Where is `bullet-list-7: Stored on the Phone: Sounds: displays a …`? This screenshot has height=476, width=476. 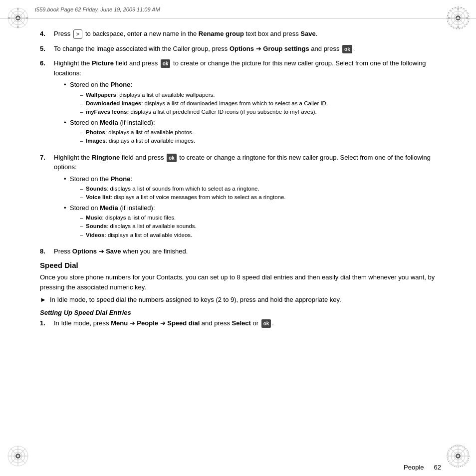 bullet-list-7: Stored on the Phone: Sounds: displays a … is located at coordinates (250, 207).